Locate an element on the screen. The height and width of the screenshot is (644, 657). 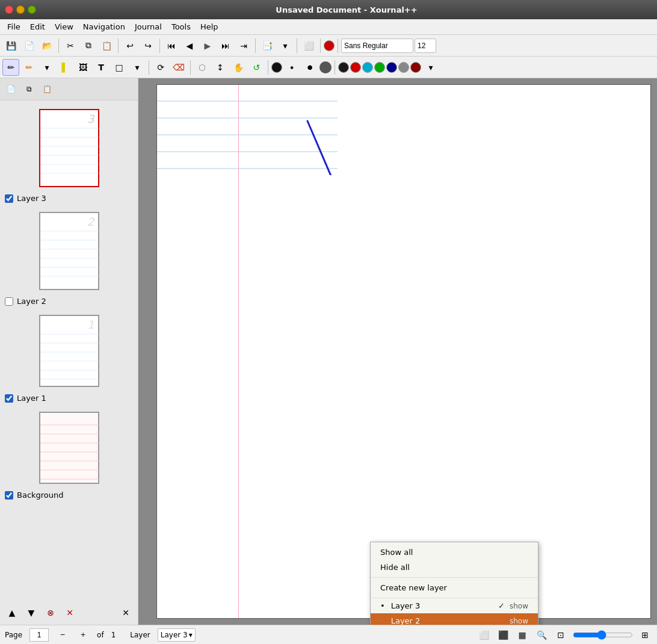
menu-journal: Journal is located at coordinates (148, 26).